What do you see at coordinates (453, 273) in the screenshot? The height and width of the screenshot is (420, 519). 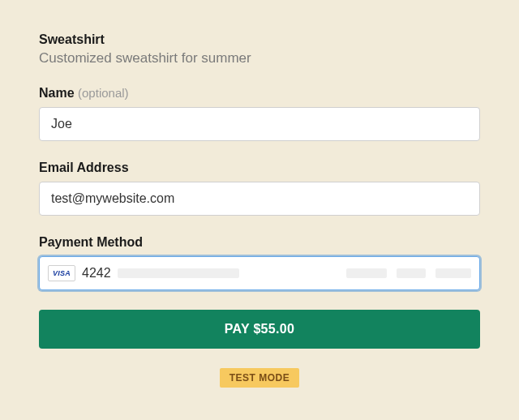 I see `card-mask-zip` at bounding box center [453, 273].